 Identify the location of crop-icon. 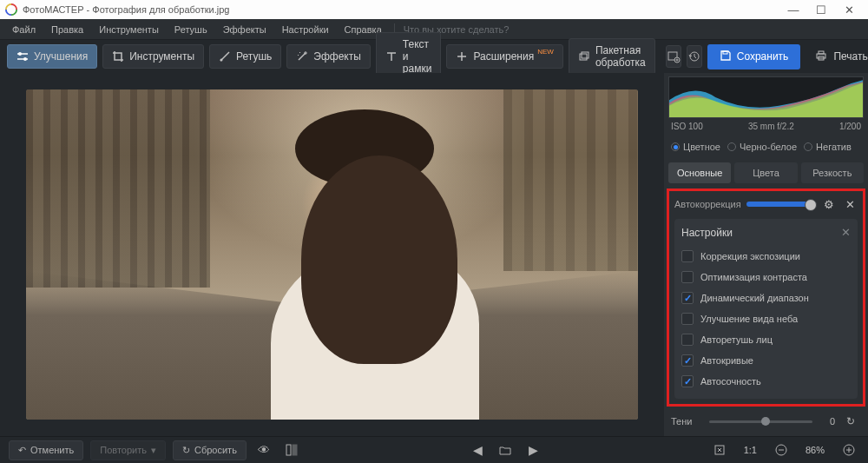
(118, 56).